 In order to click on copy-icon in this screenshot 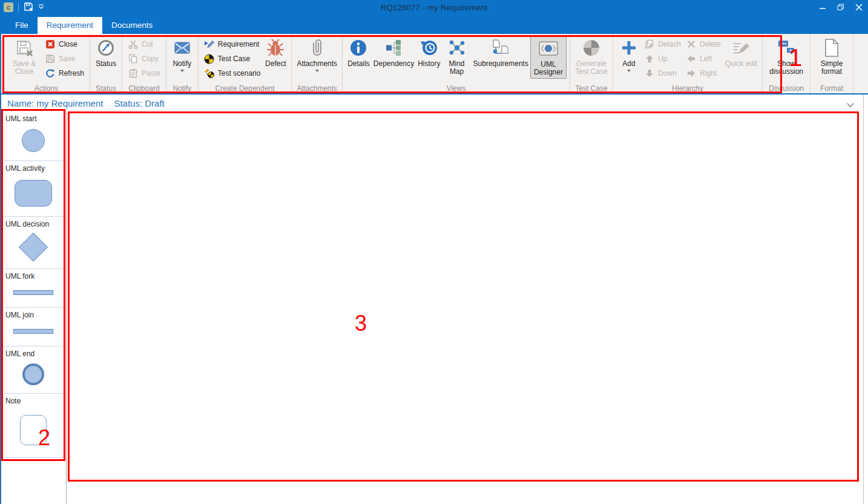, I will do `click(133, 59)`.